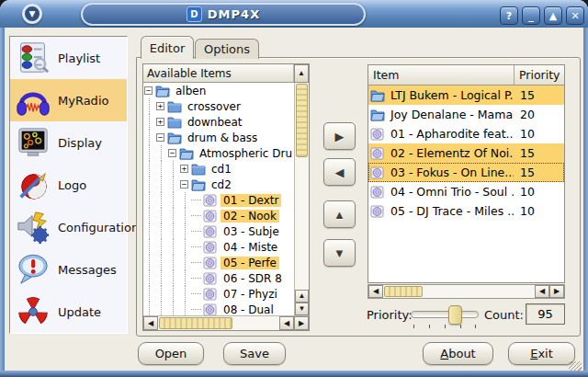 Image resolution: width=588 pixels, height=377 pixels. I want to click on tree-scroll-left-button-2: ◀, so click(287, 324).